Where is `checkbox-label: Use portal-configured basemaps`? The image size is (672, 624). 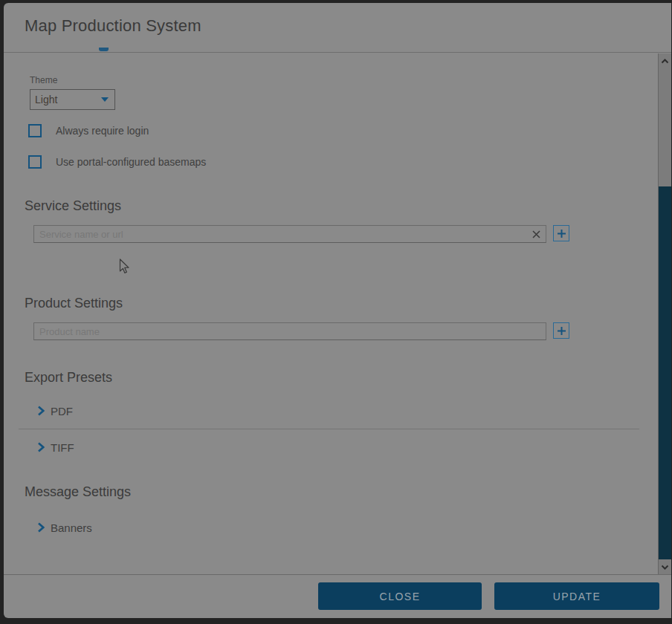 checkbox-label: Use portal-configured basemaps is located at coordinates (131, 162).